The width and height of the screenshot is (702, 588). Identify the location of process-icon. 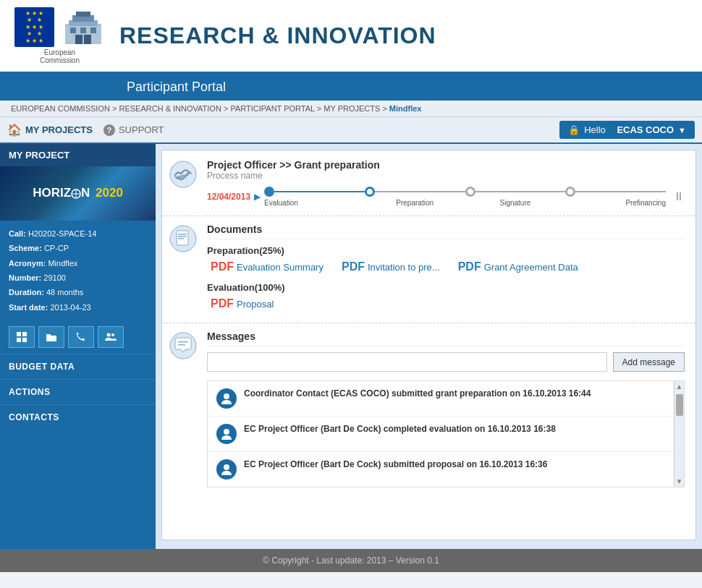
(185, 175).